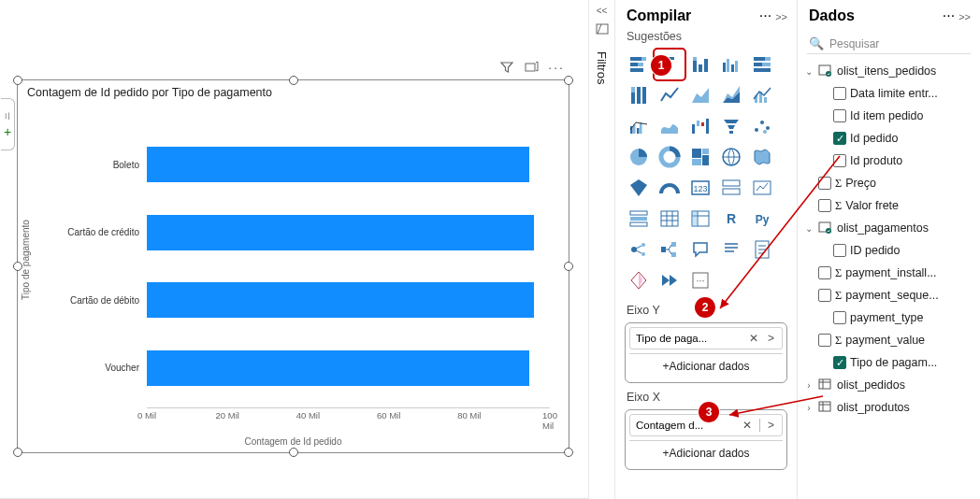 The height and width of the screenshot is (499, 980). What do you see at coordinates (639, 95) in the screenshot?
I see `viz-100-stacked-column-icon` at bounding box center [639, 95].